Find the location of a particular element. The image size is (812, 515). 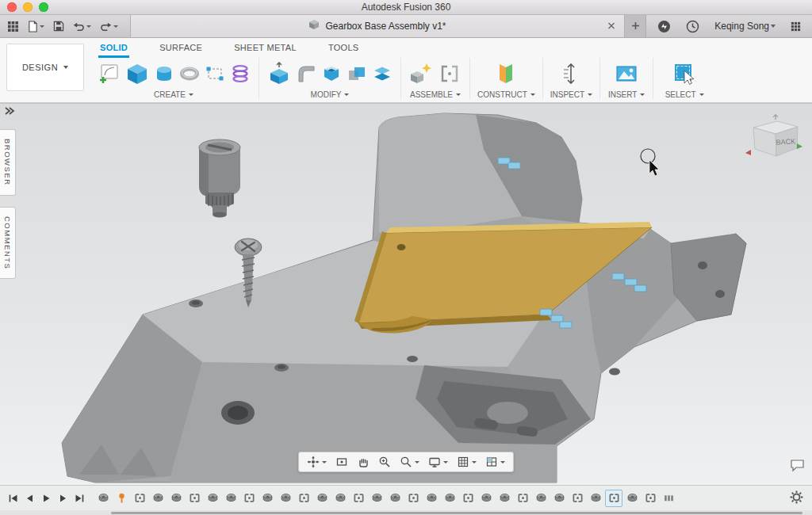

timeline-play-button is located at coordinates (46, 498).